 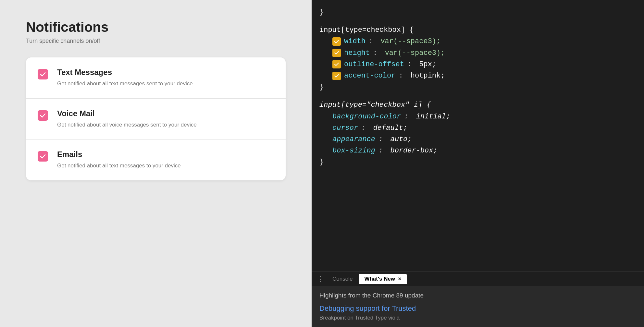 I want to click on code-selector-line: input[type=checkbox] {, so click(x=478, y=30).